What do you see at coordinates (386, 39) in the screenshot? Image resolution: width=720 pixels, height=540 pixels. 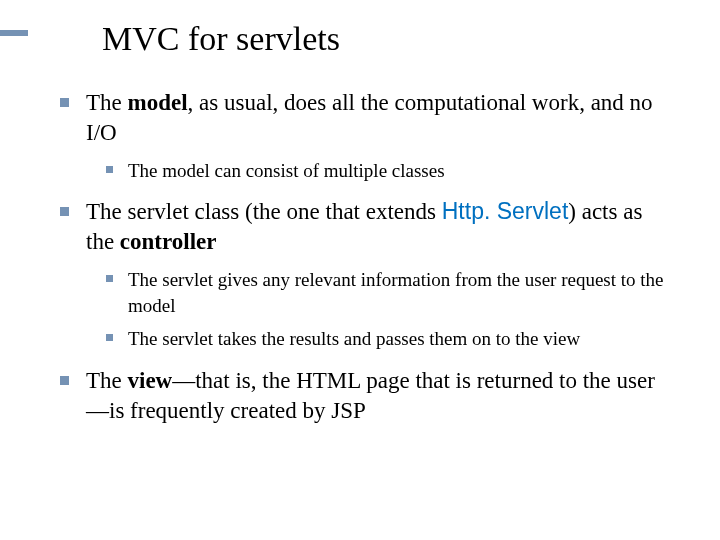 I see `slide-title: MVC for servlets` at bounding box center [386, 39].